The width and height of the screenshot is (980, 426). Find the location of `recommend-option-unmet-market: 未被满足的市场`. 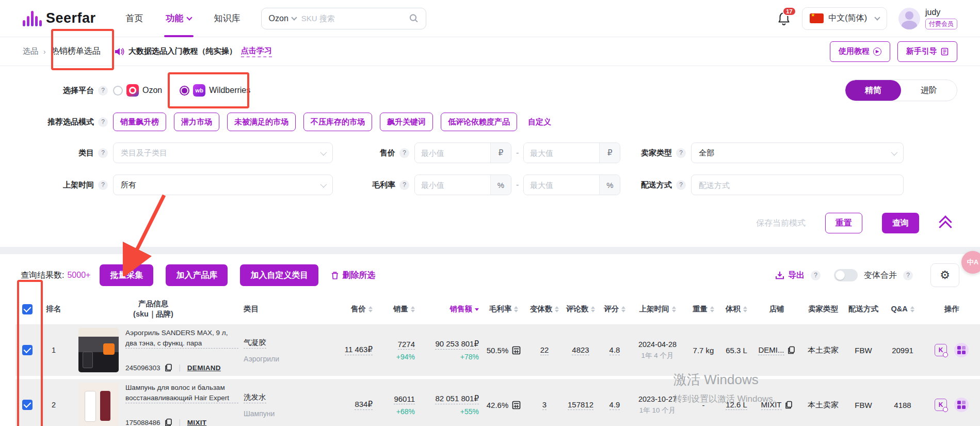

recommend-option-unmet-market: 未被满足的市场 is located at coordinates (261, 122).